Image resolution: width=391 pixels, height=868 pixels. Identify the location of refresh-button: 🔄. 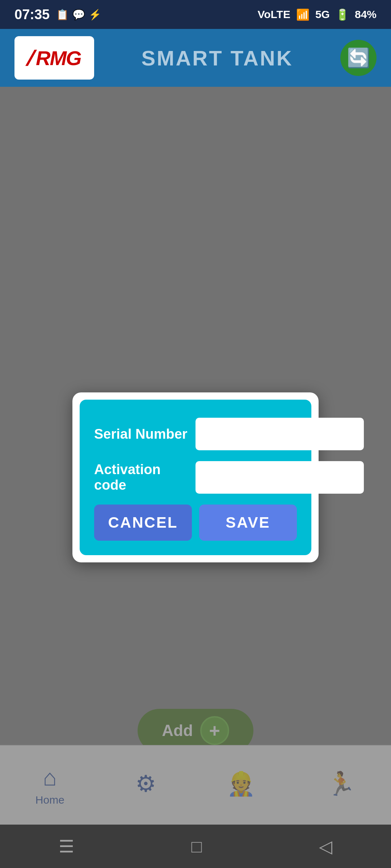
(358, 58).